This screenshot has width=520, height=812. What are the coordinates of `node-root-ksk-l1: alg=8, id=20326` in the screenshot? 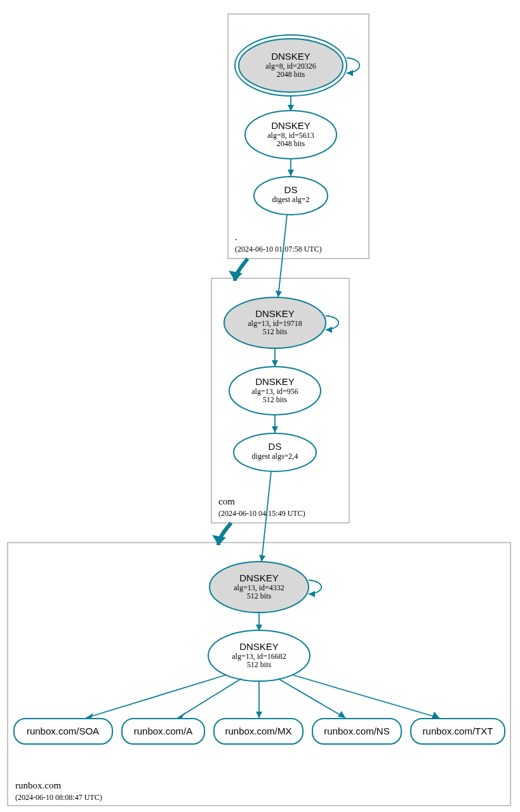 It's located at (291, 66).